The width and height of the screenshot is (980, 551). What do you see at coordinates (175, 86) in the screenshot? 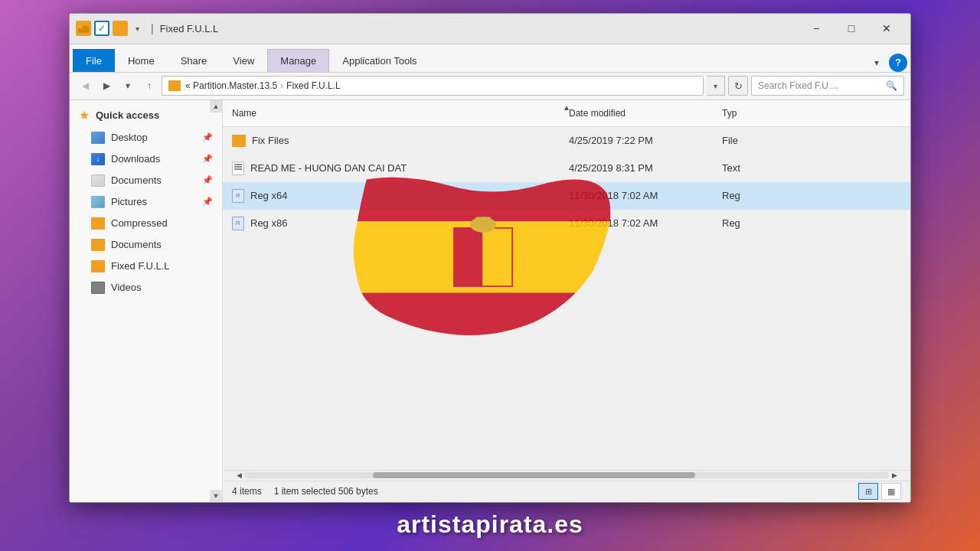
I see `path-folder-icon` at bounding box center [175, 86].